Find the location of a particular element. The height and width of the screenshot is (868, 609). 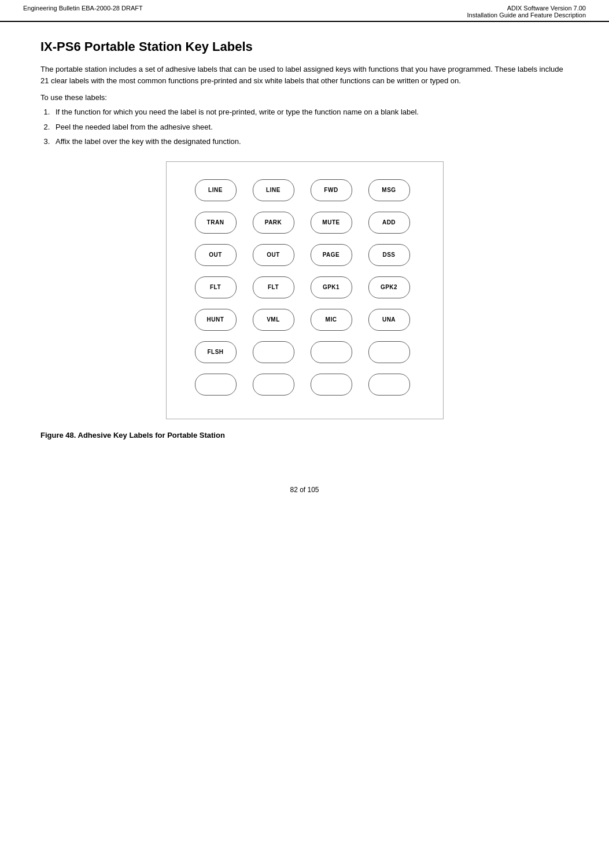

list-item-3: Affix the label over the key with the de… is located at coordinates (310, 142).